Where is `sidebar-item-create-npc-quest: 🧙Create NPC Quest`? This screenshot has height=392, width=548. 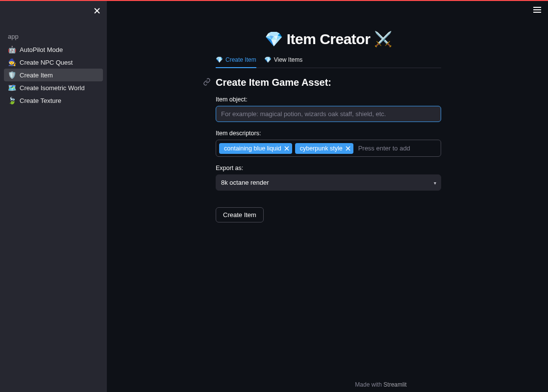 sidebar-item-create-npc-quest: 🧙Create NPC Quest is located at coordinates (53, 62).